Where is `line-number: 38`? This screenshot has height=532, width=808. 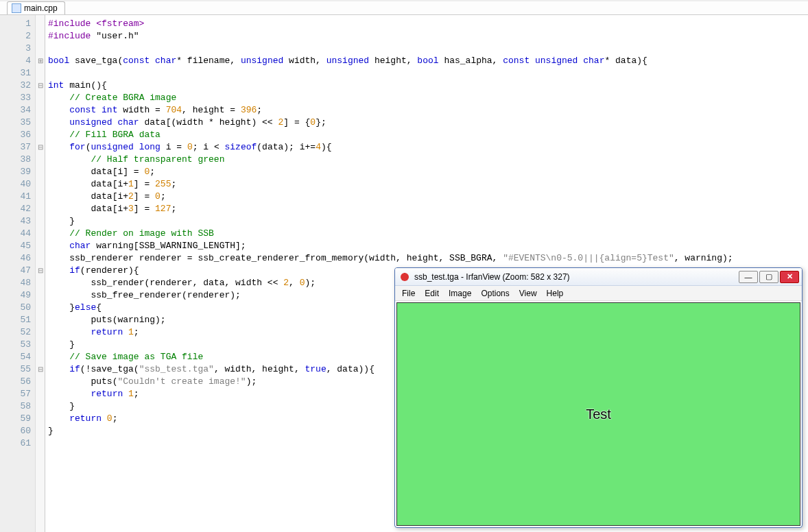
line-number: 38 is located at coordinates (15, 160).